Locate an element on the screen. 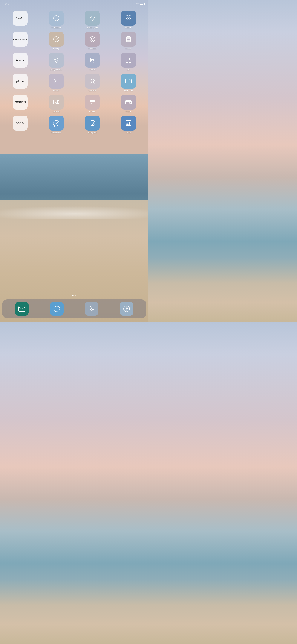 Image resolution: width=297 pixels, height=644 pixels. kindle-app: Kindle is located at coordinates (128, 40).